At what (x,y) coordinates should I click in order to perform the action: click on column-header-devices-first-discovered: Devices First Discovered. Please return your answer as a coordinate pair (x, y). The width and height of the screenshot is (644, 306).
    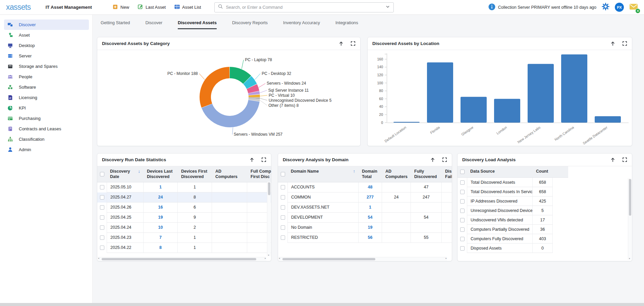
    Looking at the image, I should click on (195, 174).